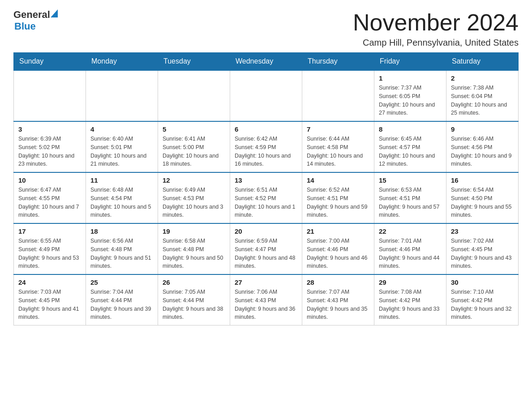  Describe the element at coordinates (483, 62) in the screenshot. I see `calendar-header-saturday: Saturday` at that location.